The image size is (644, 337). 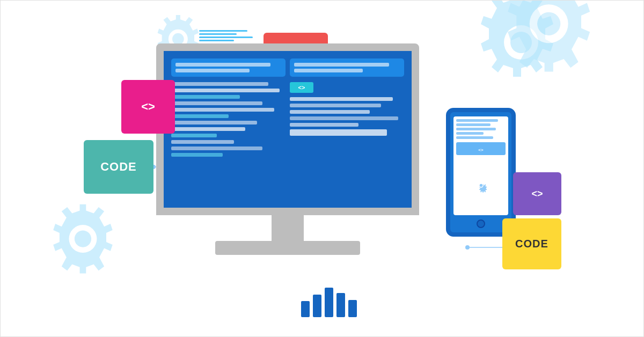 What do you see at coordinates (537, 194) in the screenshot?
I see `angle-bracket-purple-label: <>` at bounding box center [537, 194].